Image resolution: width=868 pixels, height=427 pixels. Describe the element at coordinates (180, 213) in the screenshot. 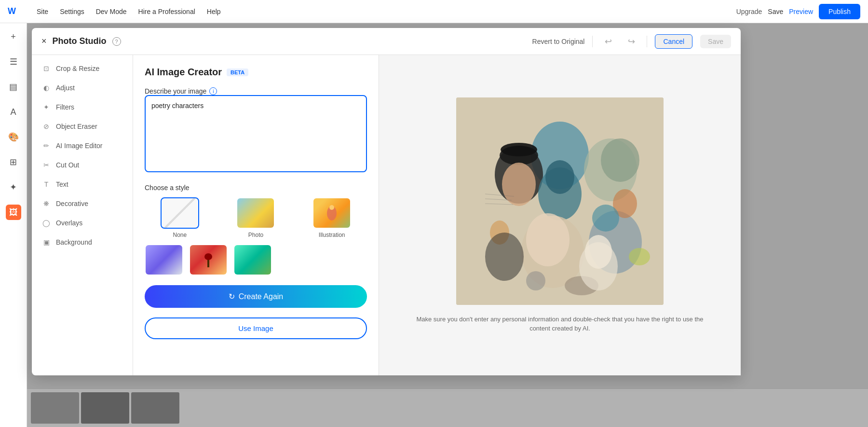

I see `style-none-thumb` at that location.